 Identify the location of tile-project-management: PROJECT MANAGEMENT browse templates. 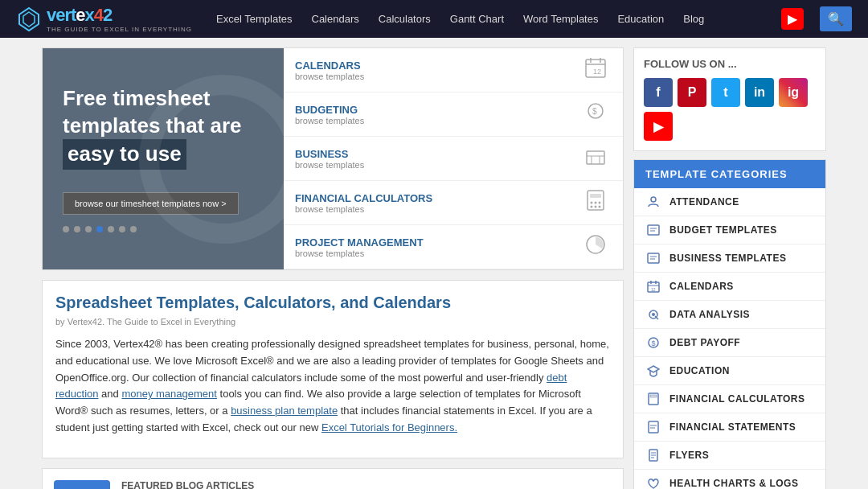
(453, 248).